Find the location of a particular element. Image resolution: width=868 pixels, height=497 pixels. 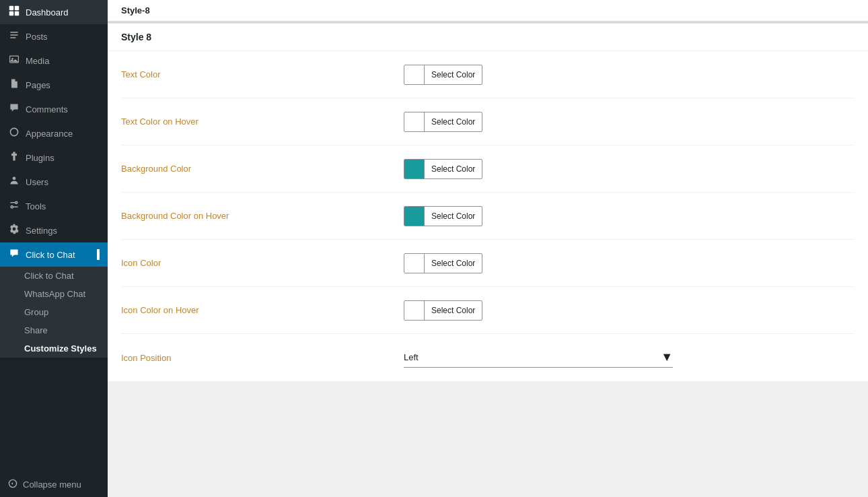

bg-color-hover-label: Background Color on Hover is located at coordinates (262, 216).